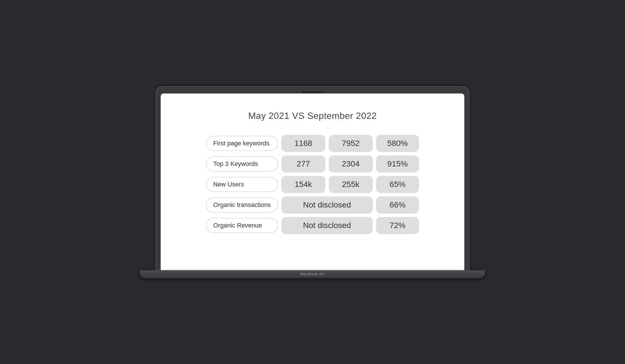 This screenshot has width=625, height=364. I want to click on row-4-percent: 72%, so click(398, 225).